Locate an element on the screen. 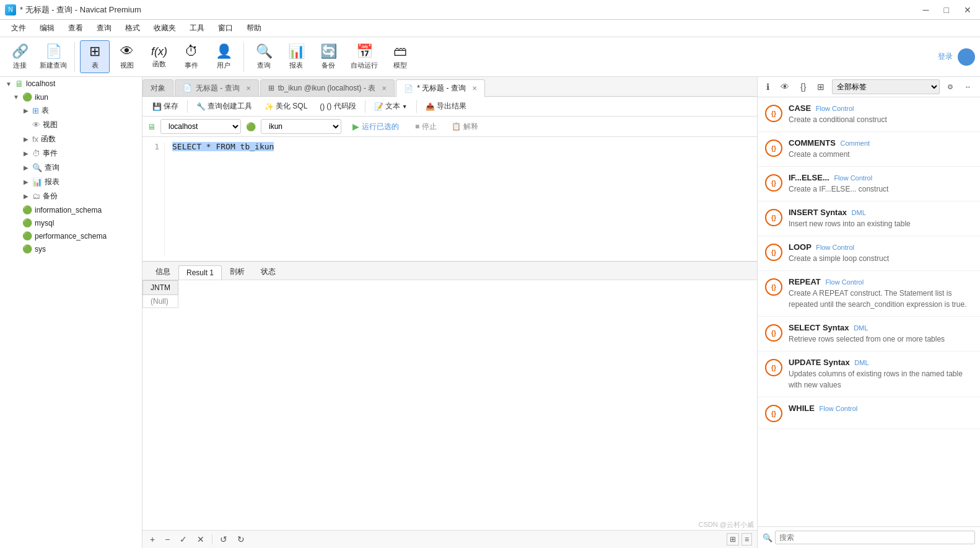 The width and height of the screenshot is (980, 548). sidebar-db-information-schema: 🟢 information_schema is located at coordinates (71, 210).